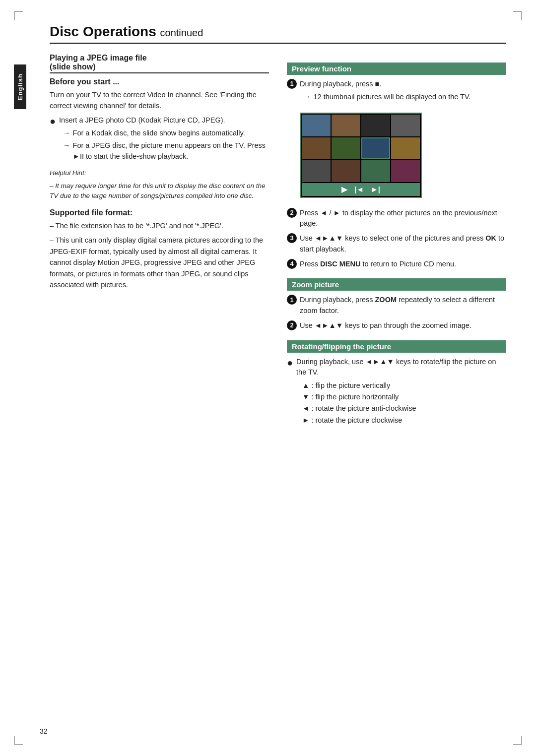 This screenshot has width=536, height=756. Describe the element at coordinates (67, 133) in the screenshot. I see `arrow-icon-1: →` at that location.